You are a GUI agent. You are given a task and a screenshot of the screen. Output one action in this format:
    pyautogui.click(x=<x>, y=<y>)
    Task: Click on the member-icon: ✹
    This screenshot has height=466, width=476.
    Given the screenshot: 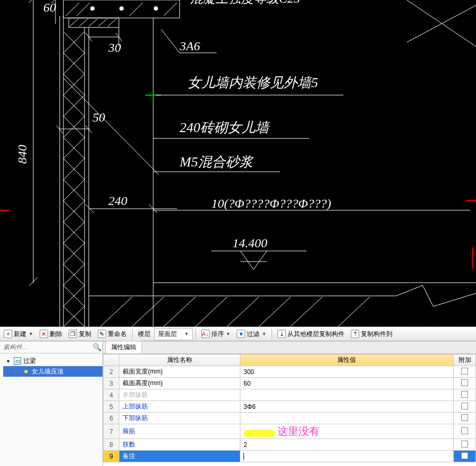 What is the action you would take?
    pyautogui.click(x=26, y=371)
    